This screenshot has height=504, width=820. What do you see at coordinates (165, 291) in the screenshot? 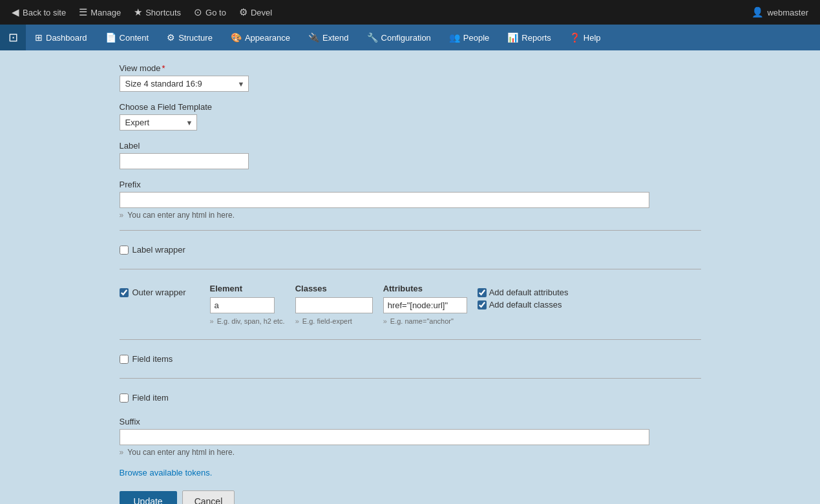
I see `outer-wrapper-check: Outer wrapper` at bounding box center [165, 291].